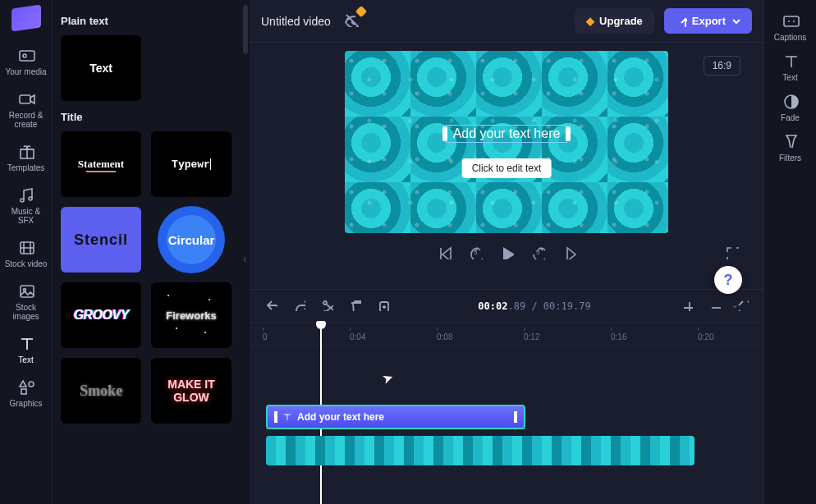  What do you see at coordinates (191, 391) in the screenshot?
I see `thumb-make-it-glow: MAKE IT GLOW` at bounding box center [191, 391].